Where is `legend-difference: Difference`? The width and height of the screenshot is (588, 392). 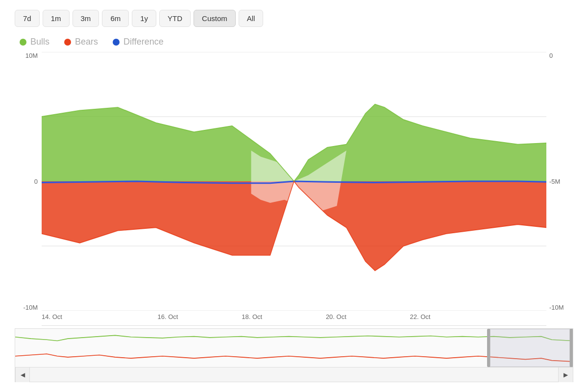 legend-difference: Difference is located at coordinates (138, 42).